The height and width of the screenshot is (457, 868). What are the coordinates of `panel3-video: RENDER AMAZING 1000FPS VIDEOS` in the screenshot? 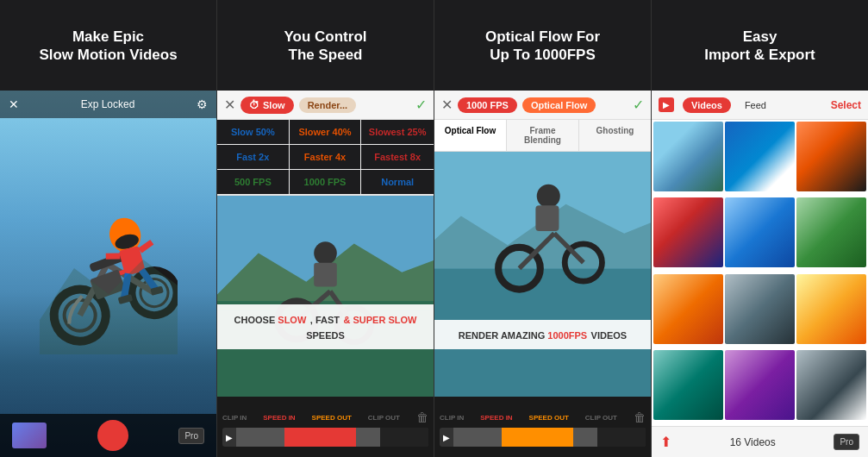 It's located at (543, 274).